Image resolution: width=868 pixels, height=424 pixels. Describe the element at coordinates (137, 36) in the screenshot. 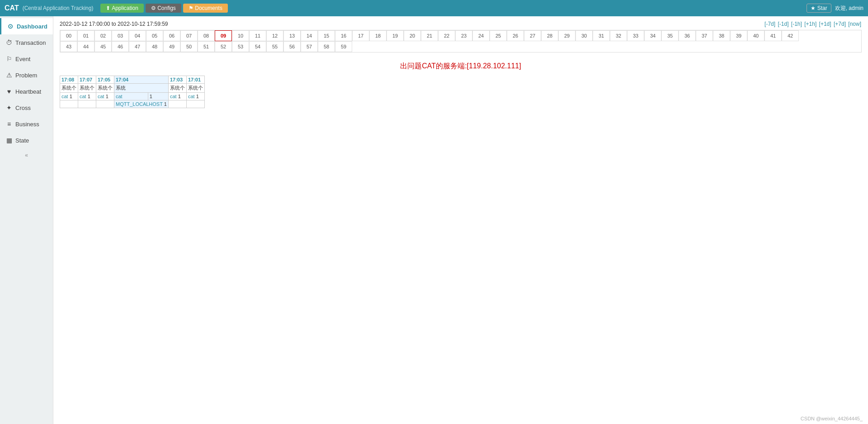

I see `hour-04: 04` at that location.